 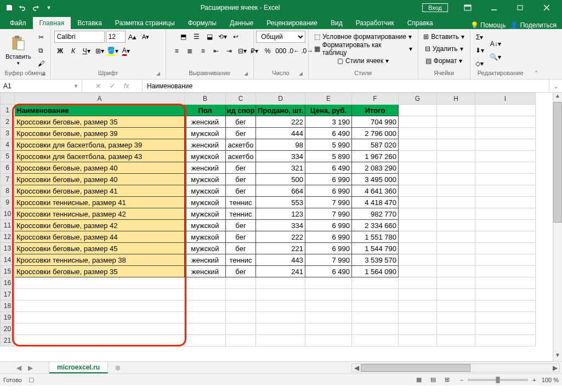 What do you see at coordinates (100, 249) in the screenshot?
I see `cell: Кроссовки беговые, размер 45` at bounding box center [100, 249].